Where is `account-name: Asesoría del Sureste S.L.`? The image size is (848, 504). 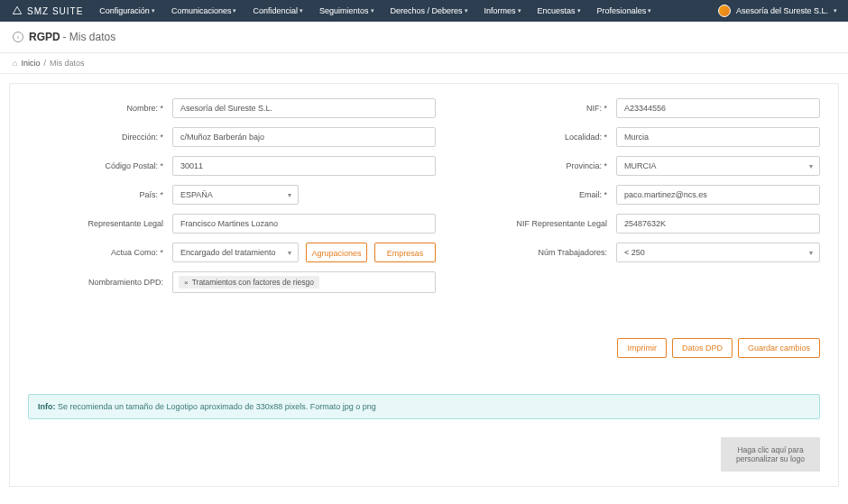
account-name: Asesoría del Sureste S.L. is located at coordinates (782, 11).